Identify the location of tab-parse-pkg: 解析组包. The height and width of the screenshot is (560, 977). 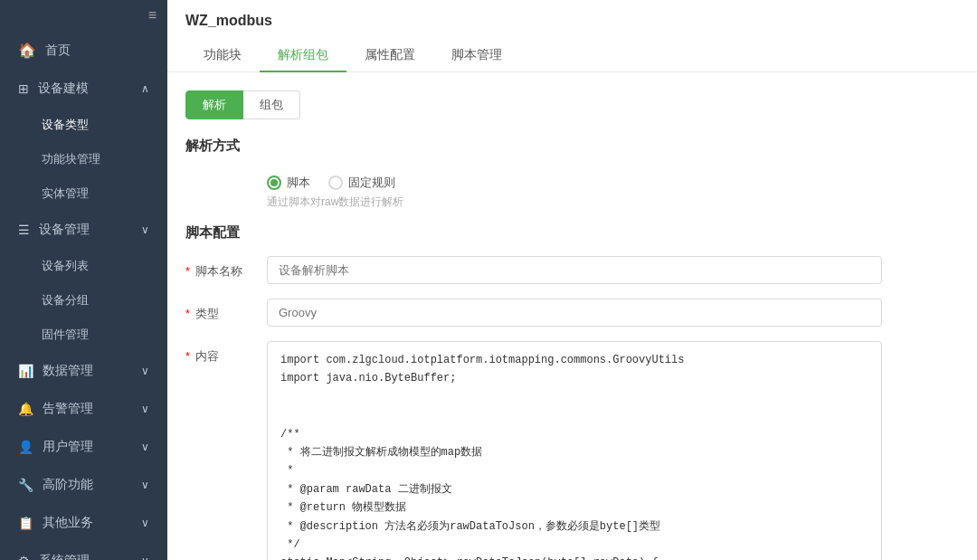
(303, 56).